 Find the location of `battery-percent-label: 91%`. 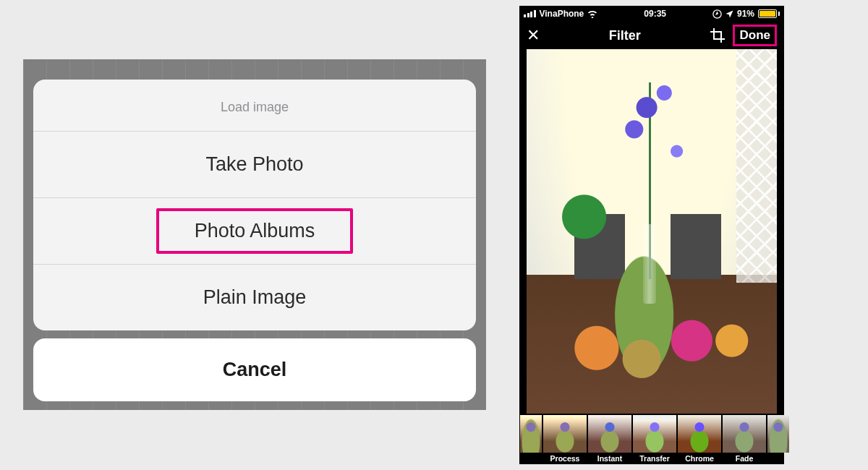

battery-percent-label: 91% is located at coordinates (746, 14).